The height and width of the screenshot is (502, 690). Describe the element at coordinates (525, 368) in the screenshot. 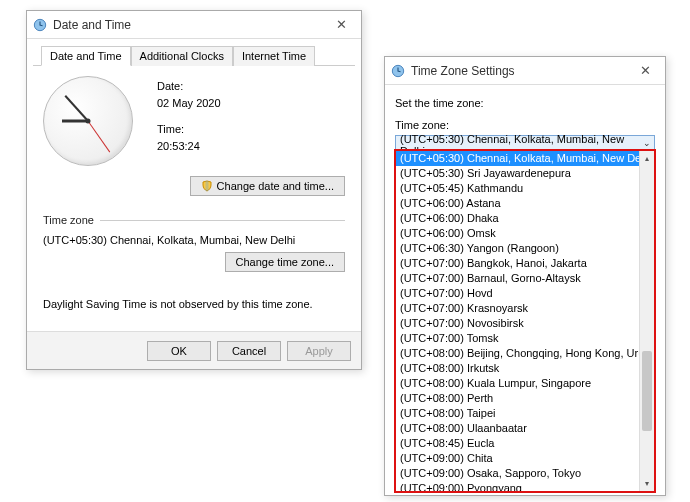

I see `timezone-option: (UTC+08:00) Irkutsk` at that location.